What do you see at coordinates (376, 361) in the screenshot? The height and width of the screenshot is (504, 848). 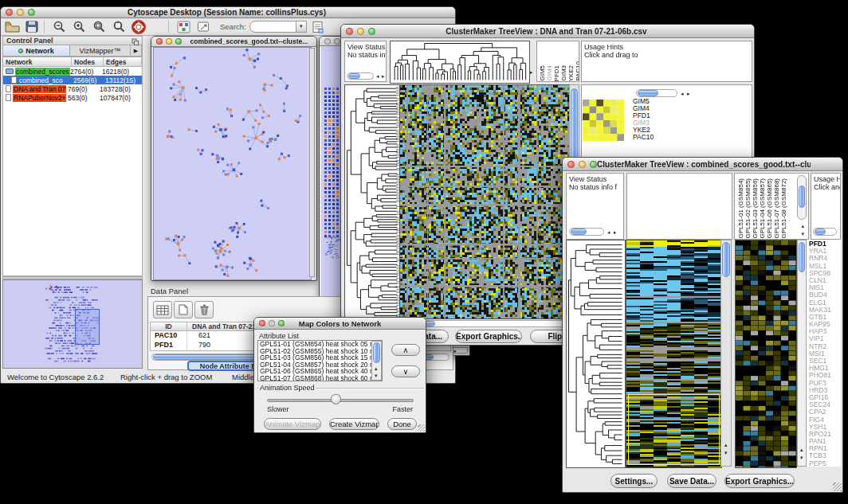 I see `attribute-list-vscrollbar: ▴ ▾` at bounding box center [376, 361].